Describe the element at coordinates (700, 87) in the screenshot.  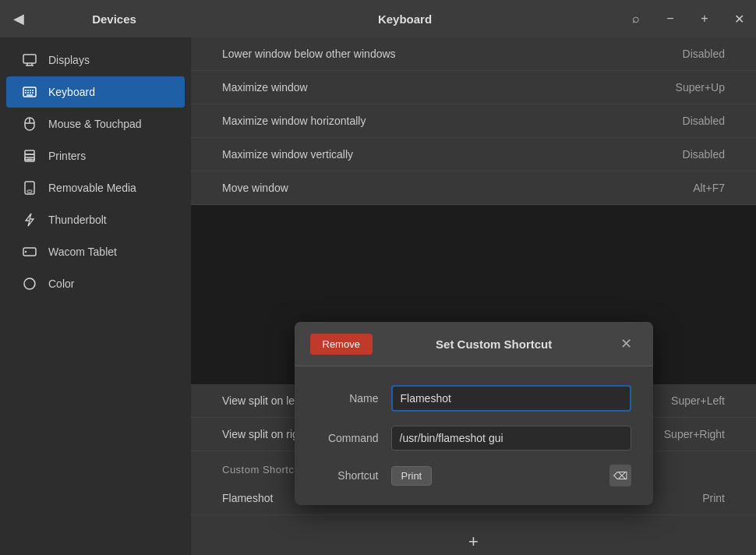
I see `shortcut-key: Super+Up` at that location.